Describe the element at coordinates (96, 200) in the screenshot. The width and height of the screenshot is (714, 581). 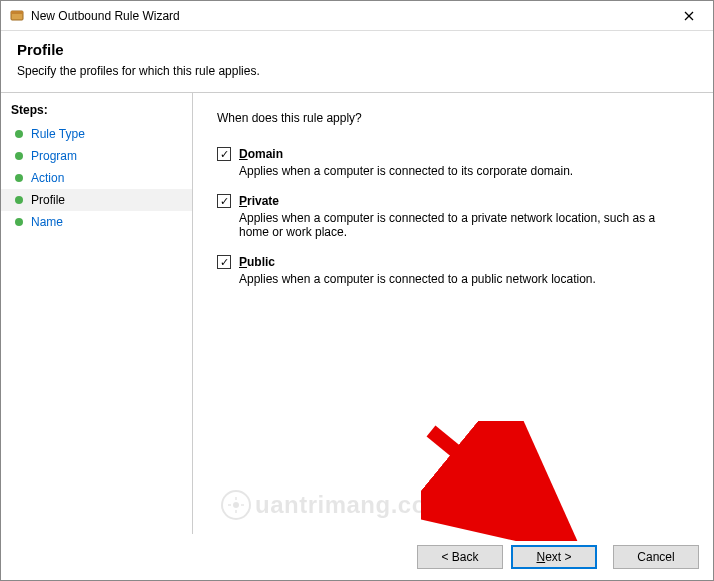
I see `step-profile: Profile` at that location.